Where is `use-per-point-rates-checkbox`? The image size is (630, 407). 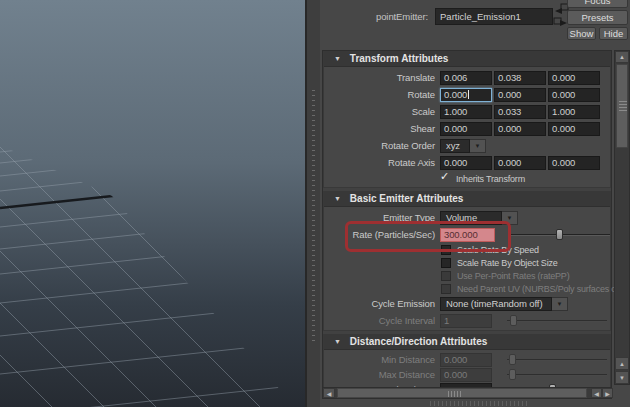 use-per-point-rates-checkbox is located at coordinates (446, 276).